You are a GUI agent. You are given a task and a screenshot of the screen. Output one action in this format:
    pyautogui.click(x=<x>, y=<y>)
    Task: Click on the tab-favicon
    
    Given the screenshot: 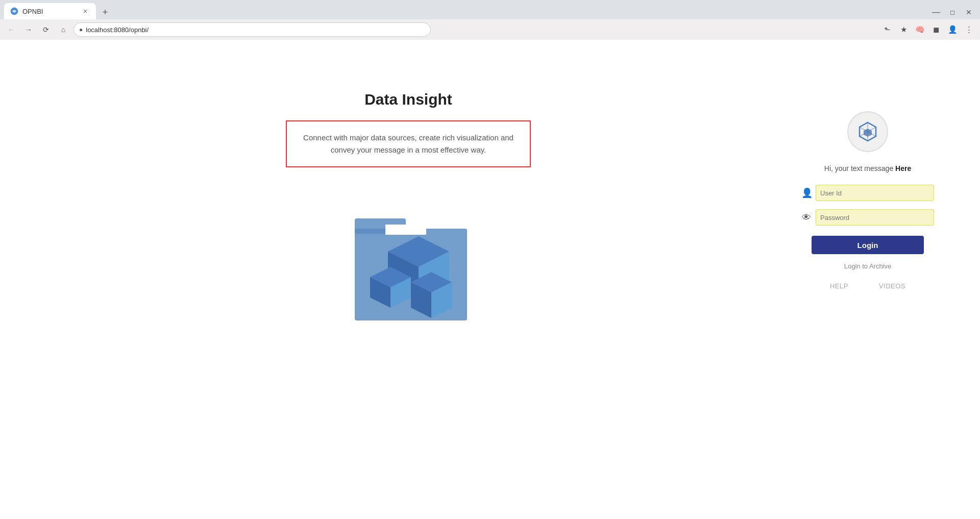 What is the action you would take?
    pyautogui.click(x=14, y=11)
    